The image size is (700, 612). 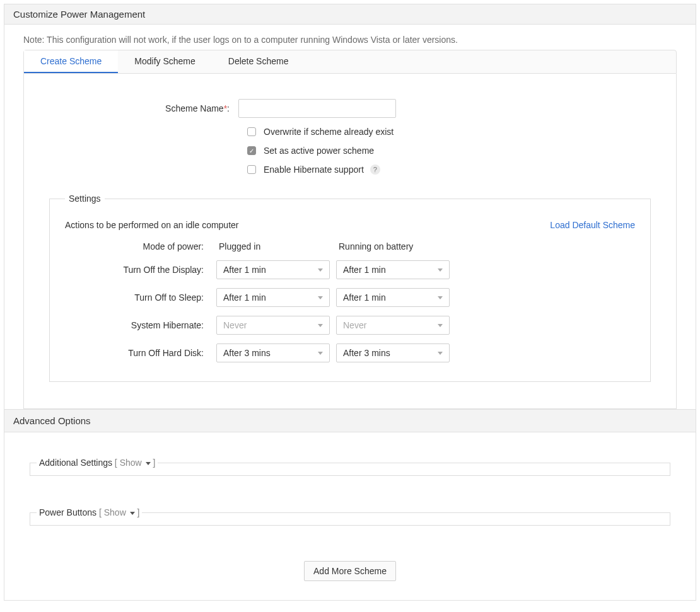 What do you see at coordinates (90, 512) in the screenshot?
I see `power-buttons-legend: Power Buttons [ Show ]` at bounding box center [90, 512].